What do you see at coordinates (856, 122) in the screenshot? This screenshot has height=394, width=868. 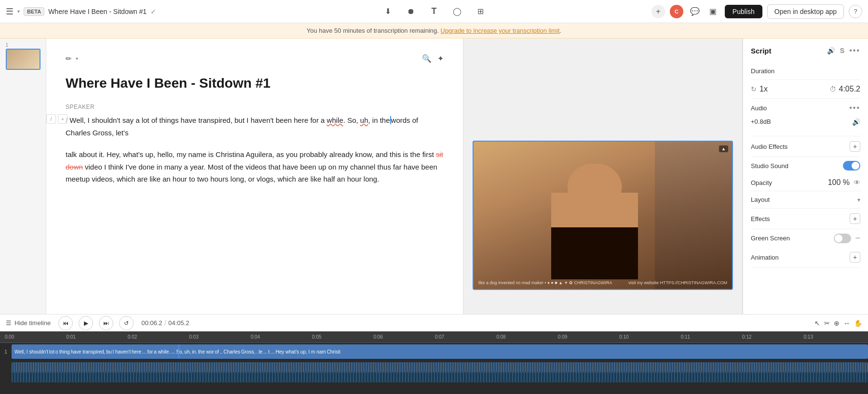 I see `volume-icon: 🔊` at bounding box center [856, 122].